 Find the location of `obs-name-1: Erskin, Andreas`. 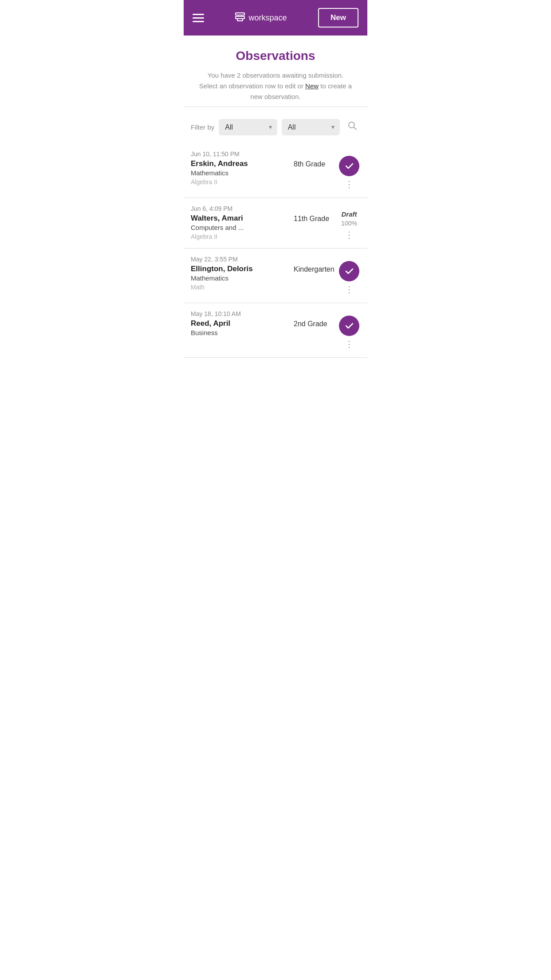

obs-name-1: Erskin, Andreas is located at coordinates (242, 164).